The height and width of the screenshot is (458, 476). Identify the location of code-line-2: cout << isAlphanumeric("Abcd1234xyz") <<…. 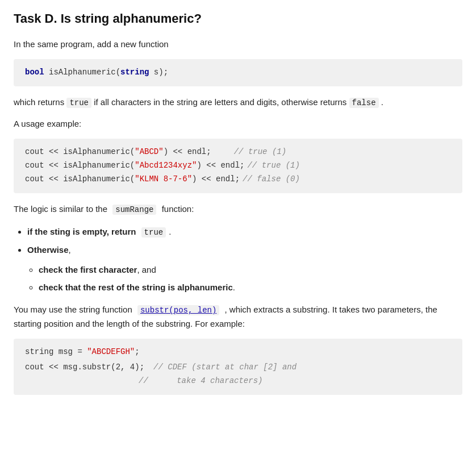
(238, 166).